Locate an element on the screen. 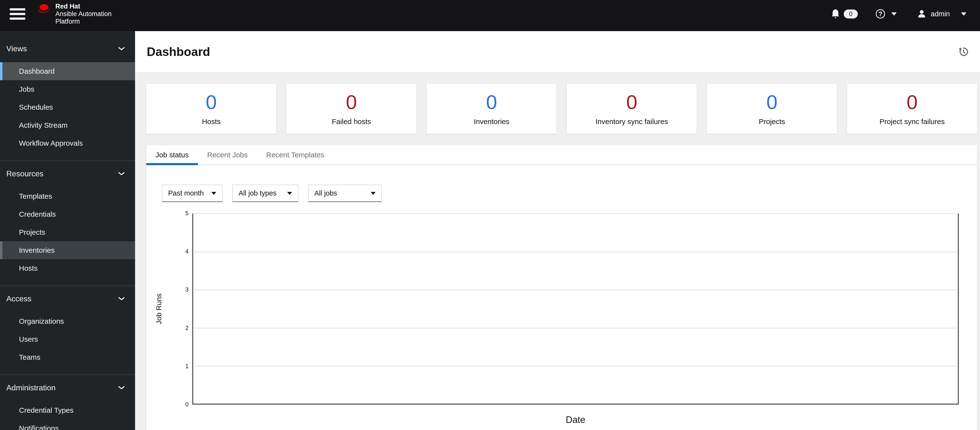 The image size is (980, 430). jobs-select-value: All jobs is located at coordinates (326, 193).